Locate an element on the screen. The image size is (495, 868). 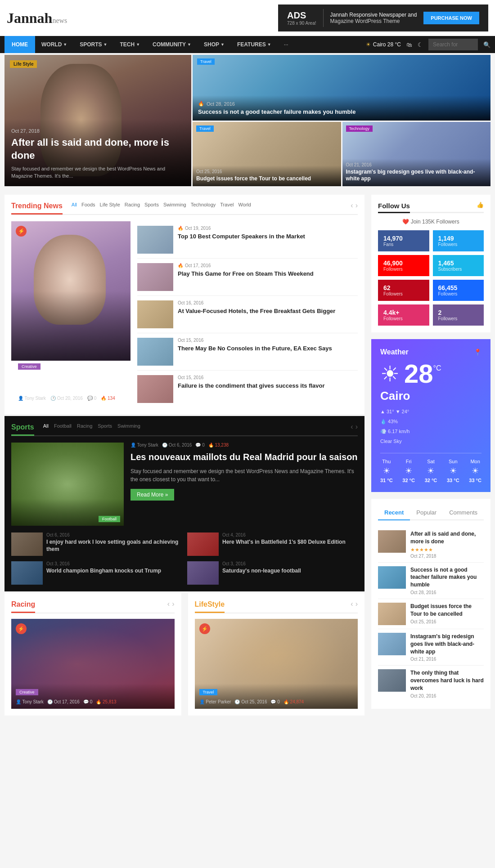
racing-author: Tony Stark is located at coordinates (33, 702).